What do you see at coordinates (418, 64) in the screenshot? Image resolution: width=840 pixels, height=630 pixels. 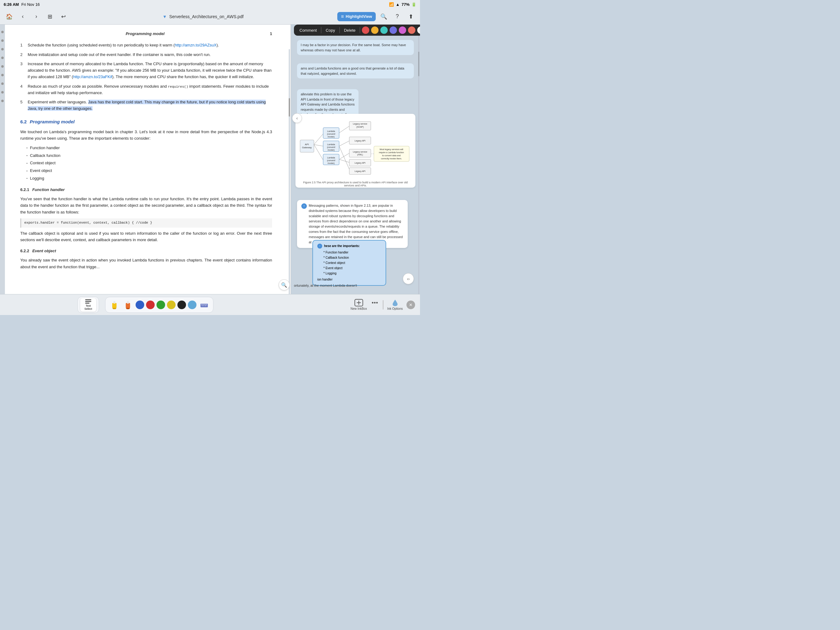 I see `right-scroll-thumb` at bounding box center [418, 64].